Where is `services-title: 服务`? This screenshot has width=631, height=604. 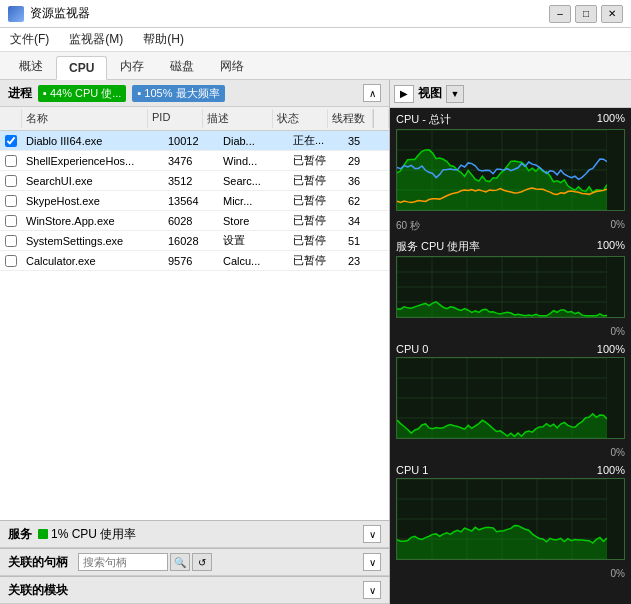
services-title: 服务 is located at coordinates (20, 534).